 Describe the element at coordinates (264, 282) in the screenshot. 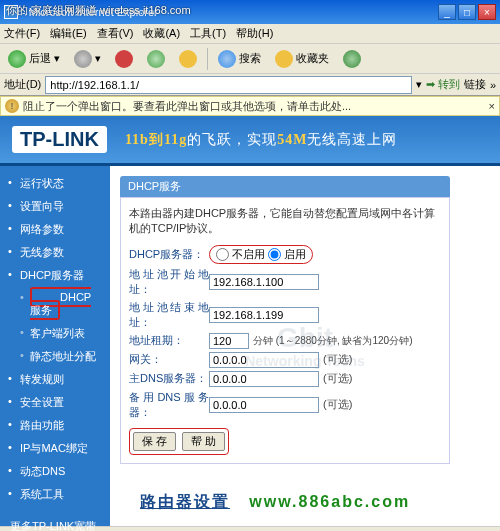

I see `input-start-ip` at that location.